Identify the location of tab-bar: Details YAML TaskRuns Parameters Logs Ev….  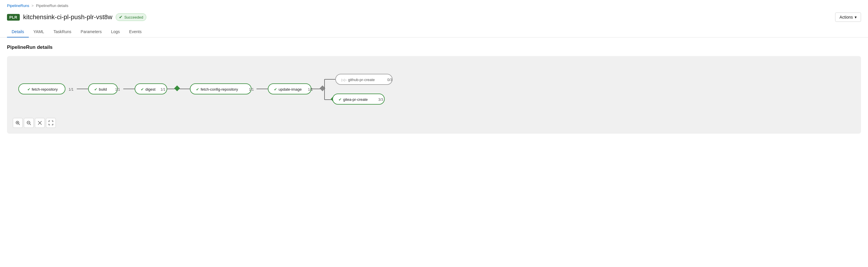
(434, 32).